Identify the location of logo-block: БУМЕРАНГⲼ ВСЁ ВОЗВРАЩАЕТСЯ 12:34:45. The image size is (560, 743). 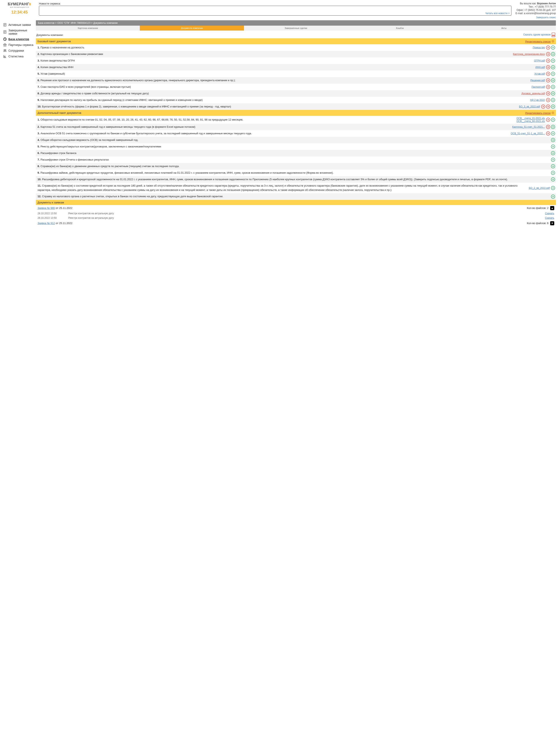
(19, 8).